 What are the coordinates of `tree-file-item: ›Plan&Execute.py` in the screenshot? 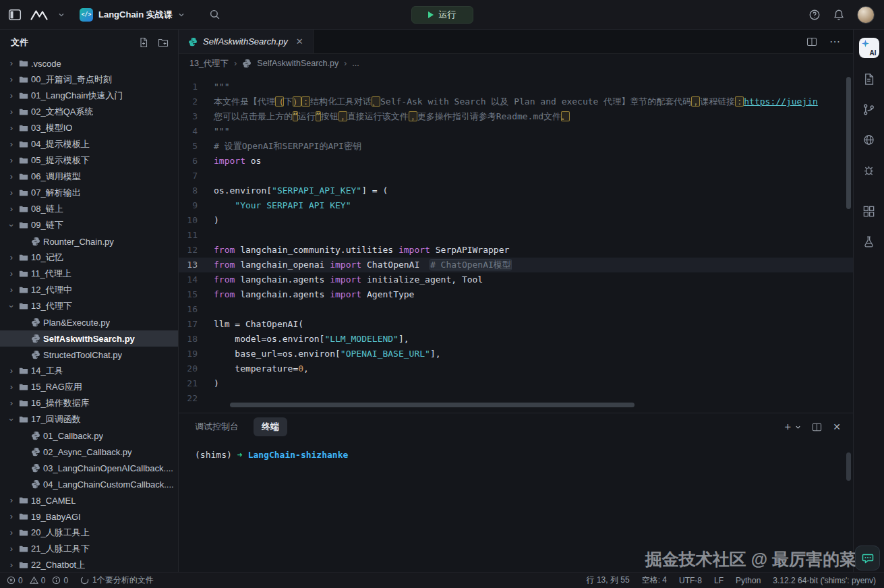 It's located at (89, 322).